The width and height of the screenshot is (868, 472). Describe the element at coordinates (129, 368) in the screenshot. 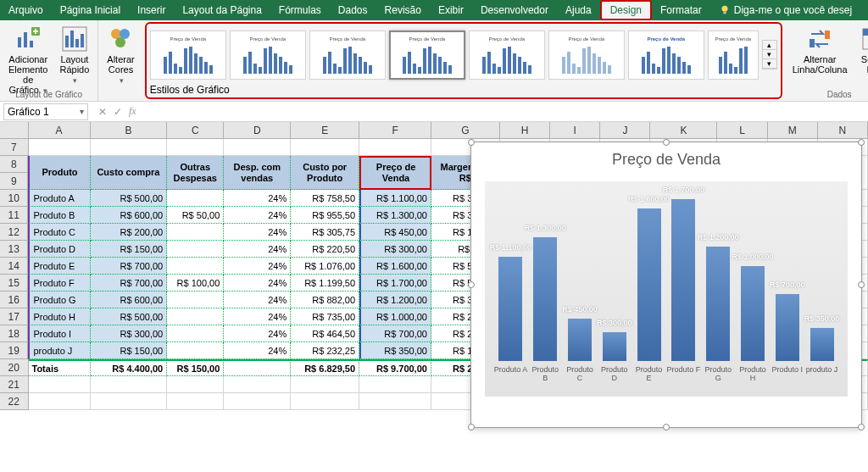

I see `cell: R$ 4.400,00` at that location.